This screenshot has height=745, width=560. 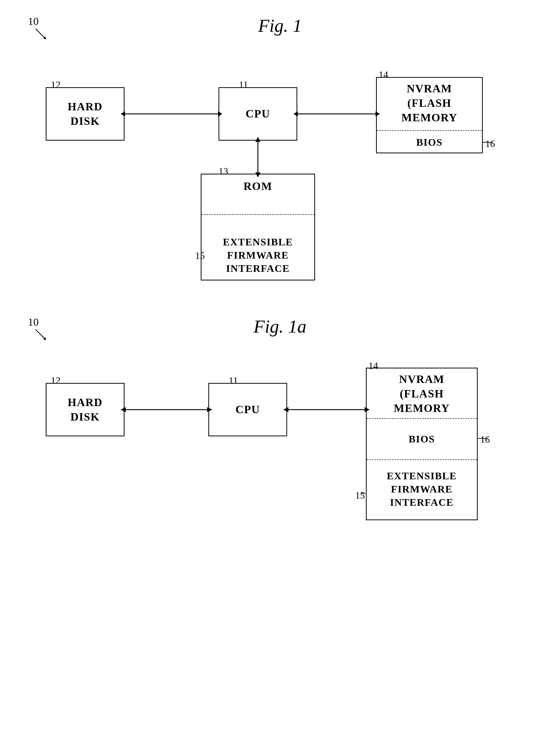 I want to click on fig1a-corner-ref: 10, so click(x=38, y=329).